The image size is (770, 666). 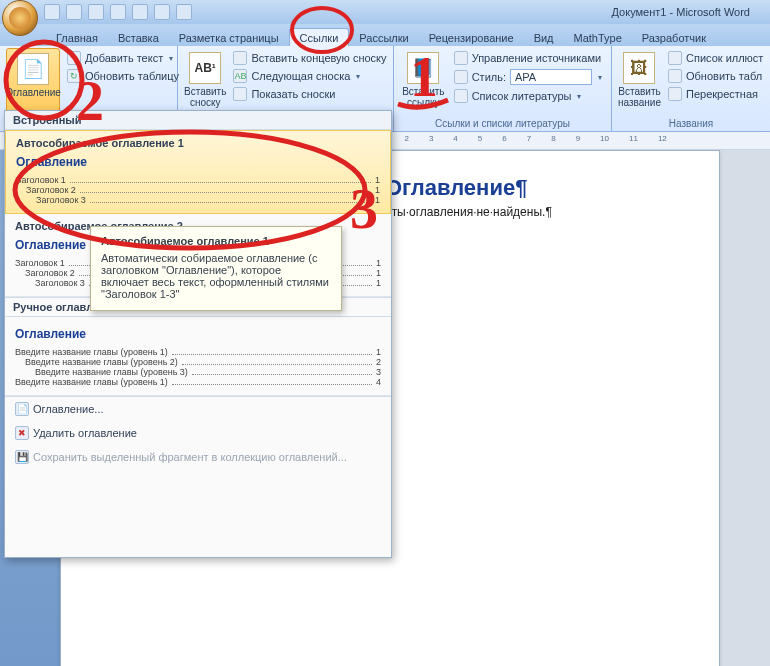 What do you see at coordinates (240, 58) in the screenshot?
I see `endnote-icon` at bounding box center [240, 58].